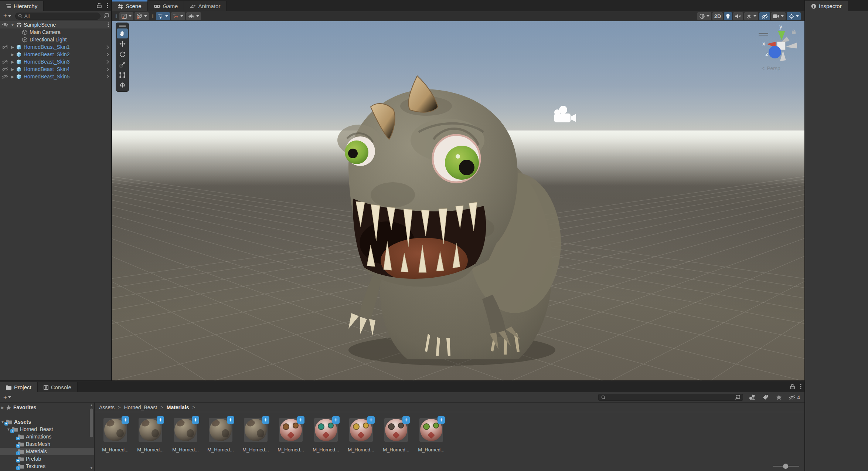 Image resolution: width=868 pixels, height=471 pixels. Describe the element at coordinates (19, 387) in the screenshot. I see `tab-project: Project` at that location.